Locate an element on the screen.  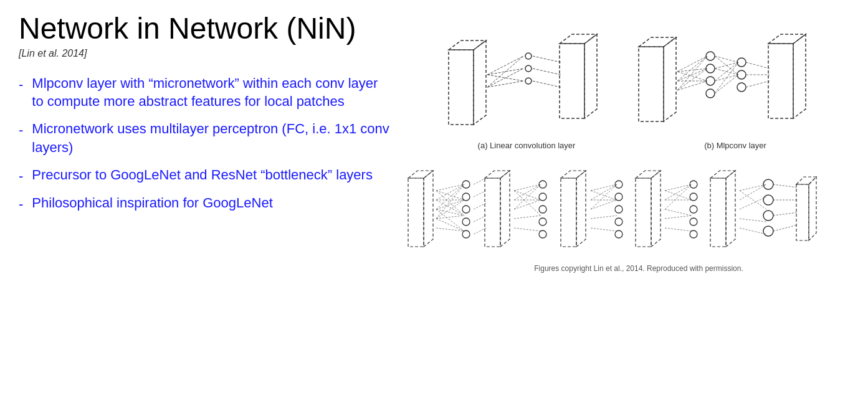
mlpconv-diagram: (b) Mlpconv layer is located at coordinates (735, 85).